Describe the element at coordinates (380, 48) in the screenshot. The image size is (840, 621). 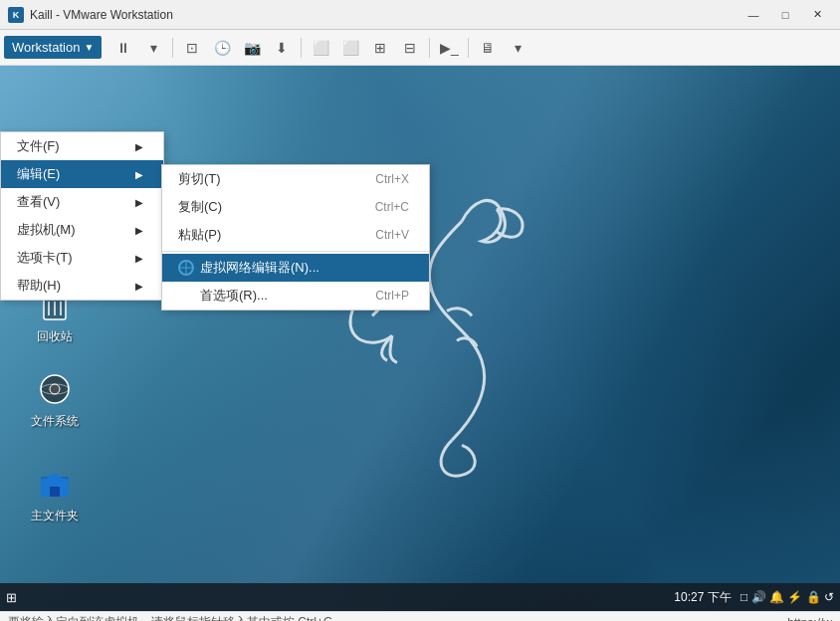
I see `view-tile-button: ⊞` at that location.